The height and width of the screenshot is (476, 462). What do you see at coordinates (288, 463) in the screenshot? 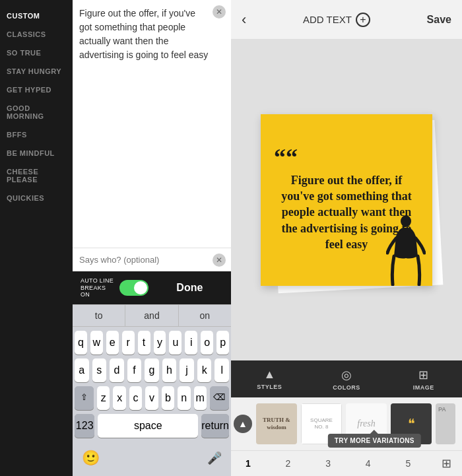
I see `page-2: 2` at bounding box center [288, 463].